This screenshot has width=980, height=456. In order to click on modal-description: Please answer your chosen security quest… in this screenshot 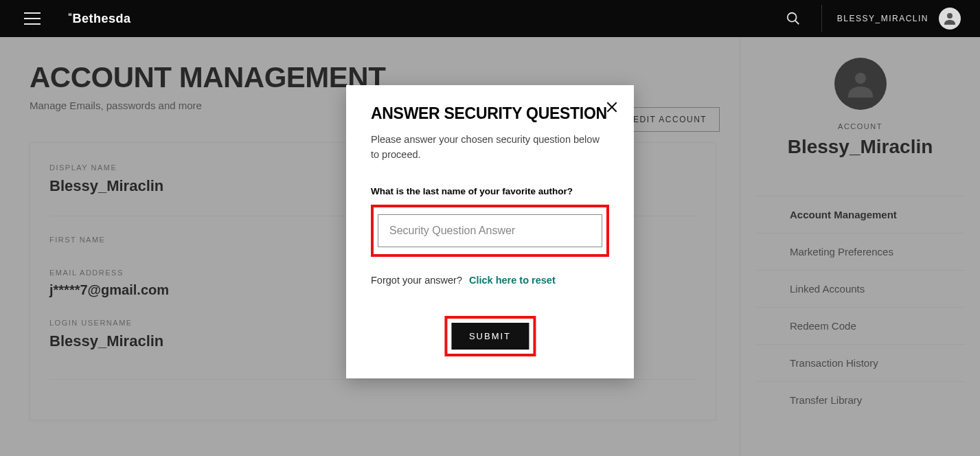, I will do `click(490, 148)`.